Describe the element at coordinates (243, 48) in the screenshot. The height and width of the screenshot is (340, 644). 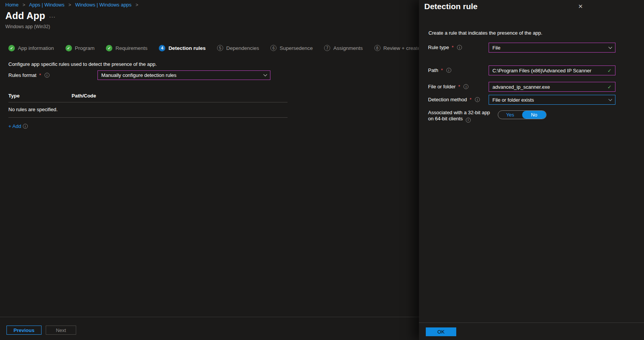
I see `step-label: Dependencies` at that location.